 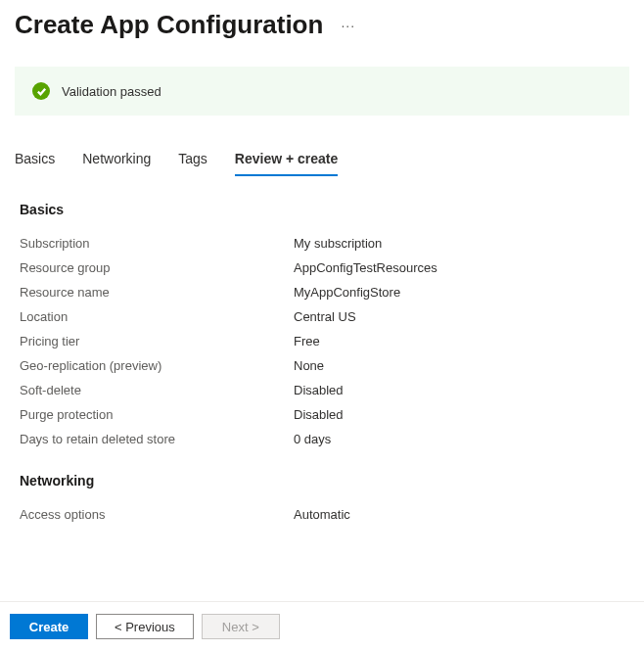 What do you see at coordinates (322, 268) in the screenshot?
I see `kv-row: Resource group AppConfigTestResources` at bounding box center [322, 268].